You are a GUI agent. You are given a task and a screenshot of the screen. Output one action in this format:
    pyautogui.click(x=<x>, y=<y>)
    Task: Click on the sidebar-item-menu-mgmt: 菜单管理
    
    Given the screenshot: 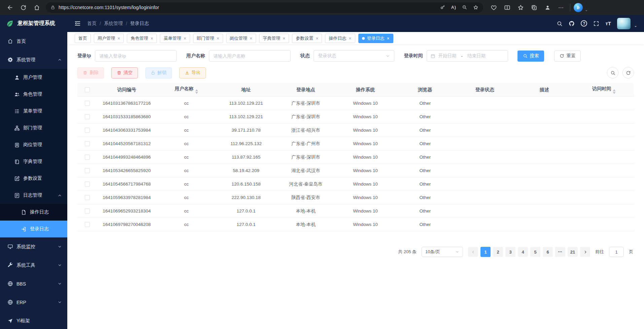 What is the action you would take?
    pyautogui.click(x=34, y=111)
    